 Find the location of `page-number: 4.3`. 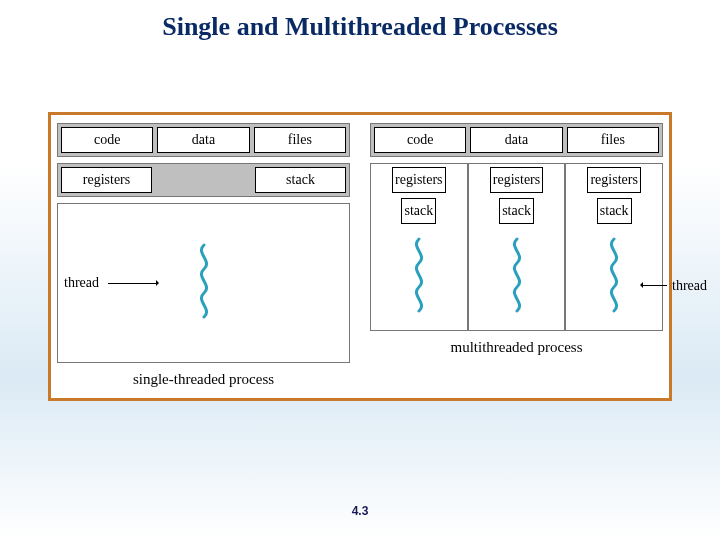

page-number: 4.3 is located at coordinates (360, 511).